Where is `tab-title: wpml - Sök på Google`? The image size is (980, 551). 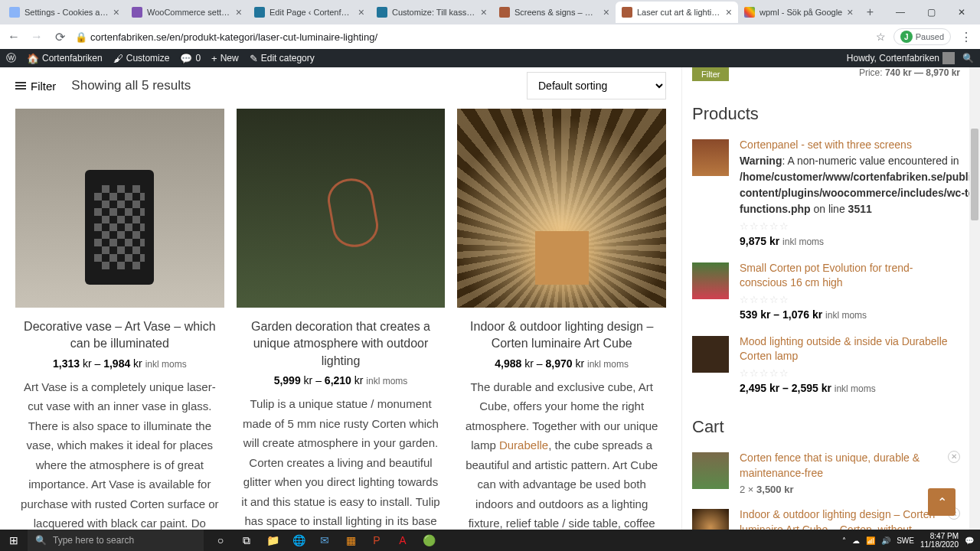 tab-title: wpml - Sök på Google is located at coordinates (801, 12).